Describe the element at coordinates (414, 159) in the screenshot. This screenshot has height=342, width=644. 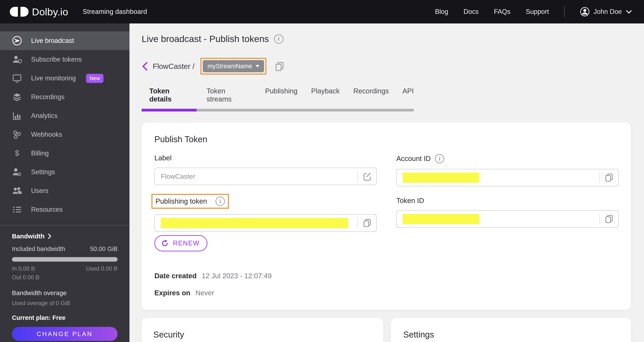
I see `account-id-label: Account ID` at that location.